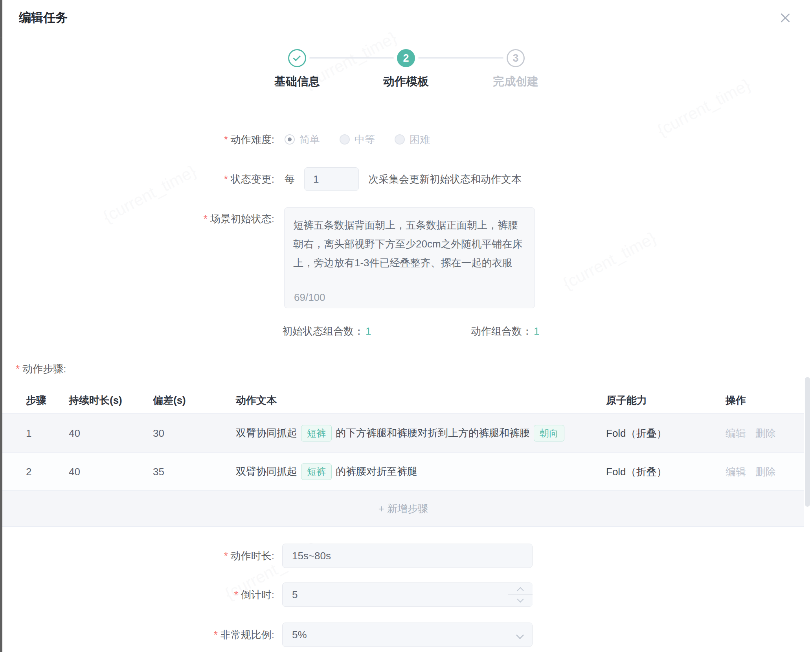 This screenshot has height=652, width=812. Describe the element at coordinates (516, 58) in the screenshot. I see `step-3-number: 3` at that location.